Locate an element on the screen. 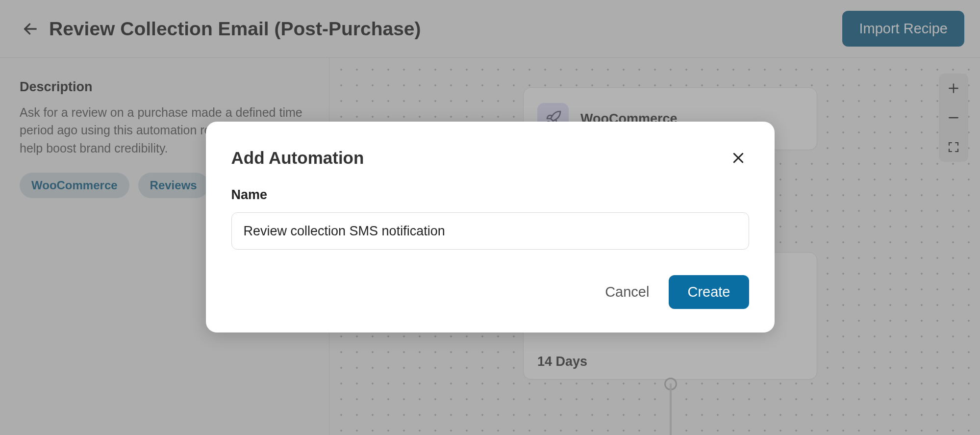 The image size is (980, 435). automation-name-input is located at coordinates (490, 231).